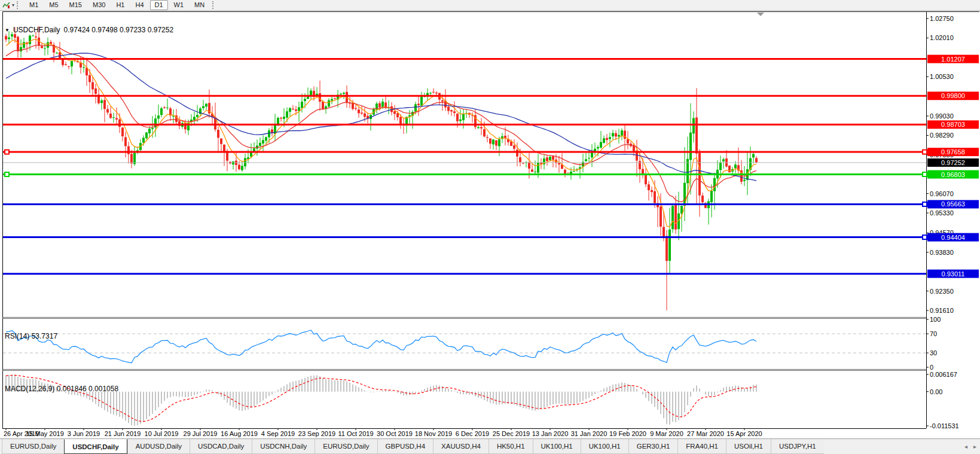 This screenshot has width=980, height=454. Describe the element at coordinates (942, 116) in the screenshot. I see `price-tick-label: 0.99030` at that location.